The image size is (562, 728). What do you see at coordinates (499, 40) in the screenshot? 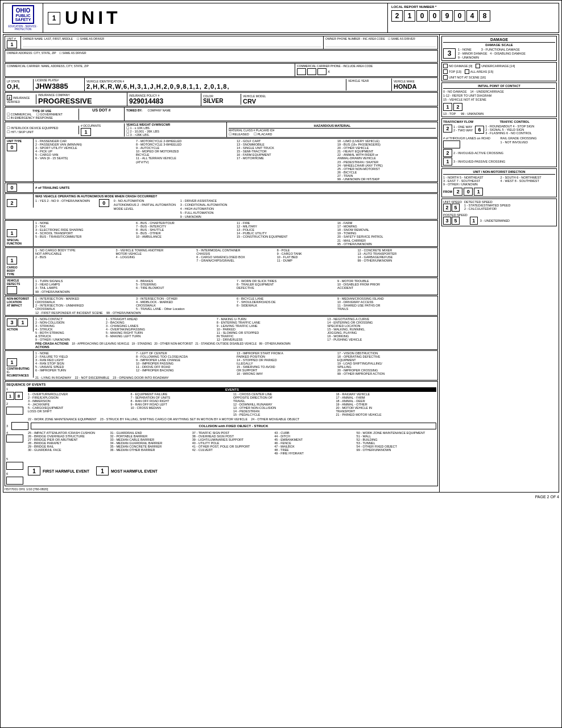
I see `damage-label: DAMAGE` at bounding box center [499, 40].